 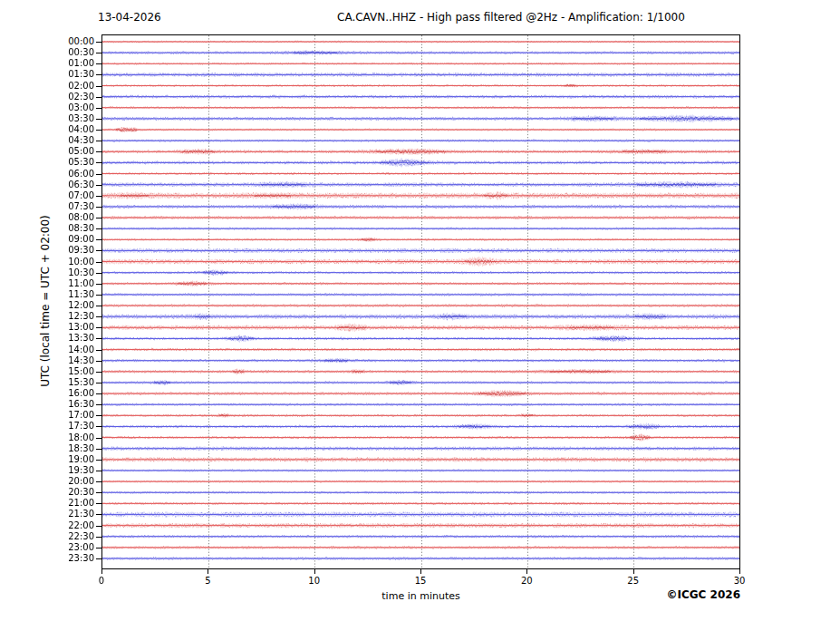 I want to click on y-tick-label: 02:00, so click(x=73, y=86).